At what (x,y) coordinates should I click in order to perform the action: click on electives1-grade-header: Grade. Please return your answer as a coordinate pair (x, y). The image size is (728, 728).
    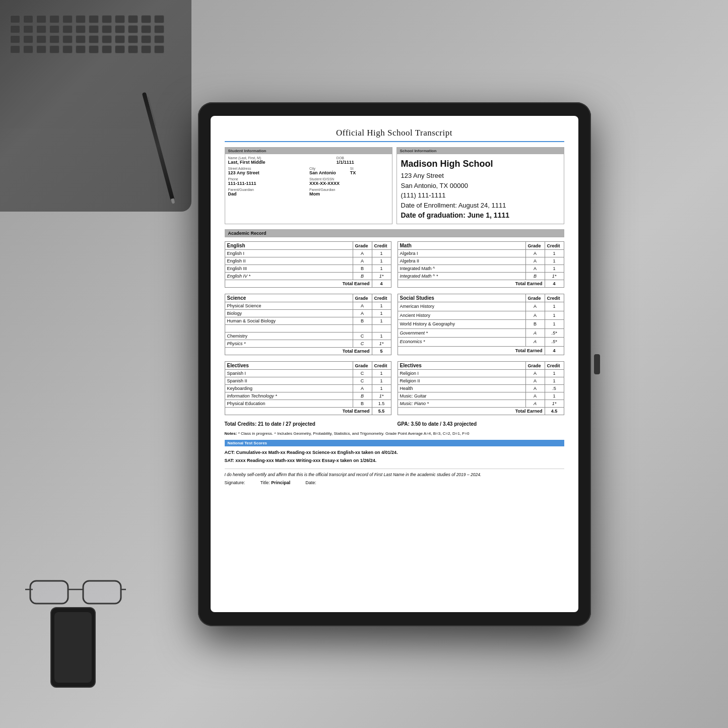
    Looking at the image, I should click on (362, 366).